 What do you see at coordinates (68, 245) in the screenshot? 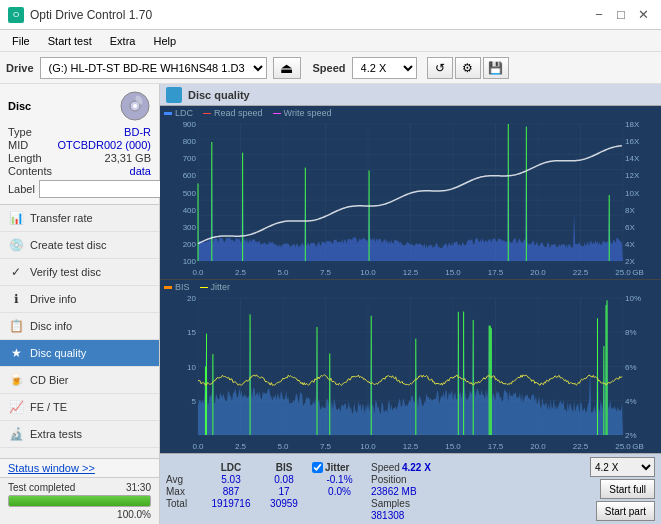
I see `nav-create-test-disc-label: Create test disc` at bounding box center [68, 245].